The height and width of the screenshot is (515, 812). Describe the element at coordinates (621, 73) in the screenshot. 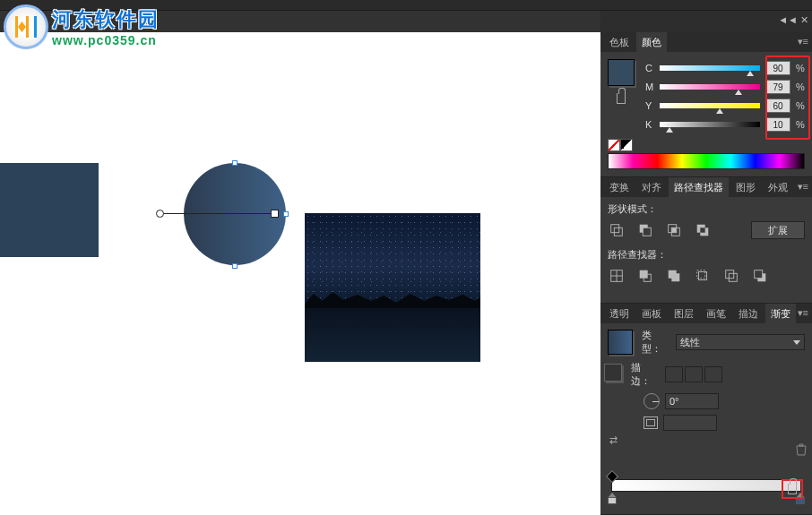

I see `fill-color-swatch` at that location.